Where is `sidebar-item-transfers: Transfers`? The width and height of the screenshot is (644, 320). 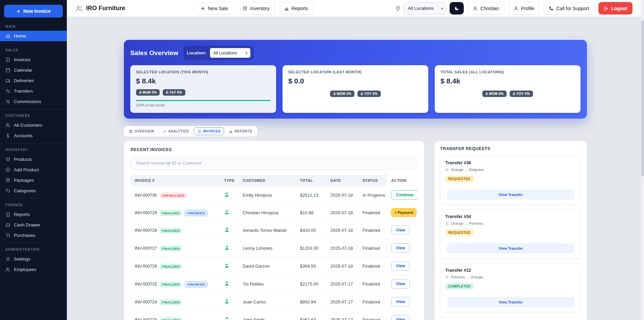 sidebar-item-transfers: Transfers is located at coordinates (33, 91).